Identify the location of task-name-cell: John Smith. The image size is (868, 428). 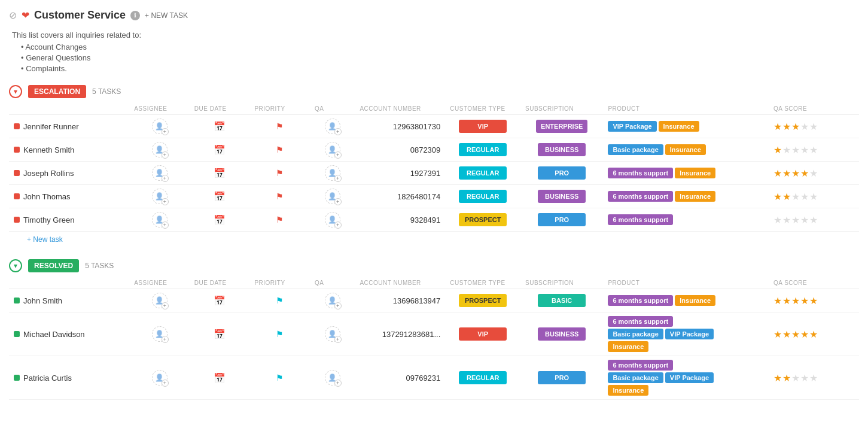
(69, 300).